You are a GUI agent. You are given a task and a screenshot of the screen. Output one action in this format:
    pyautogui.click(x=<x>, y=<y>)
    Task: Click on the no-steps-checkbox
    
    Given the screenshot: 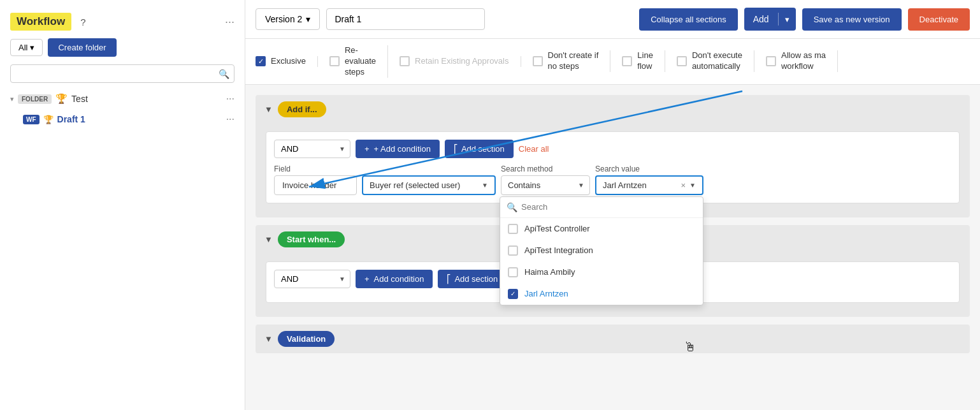 What is the action you would take?
    pyautogui.click(x=538, y=61)
    